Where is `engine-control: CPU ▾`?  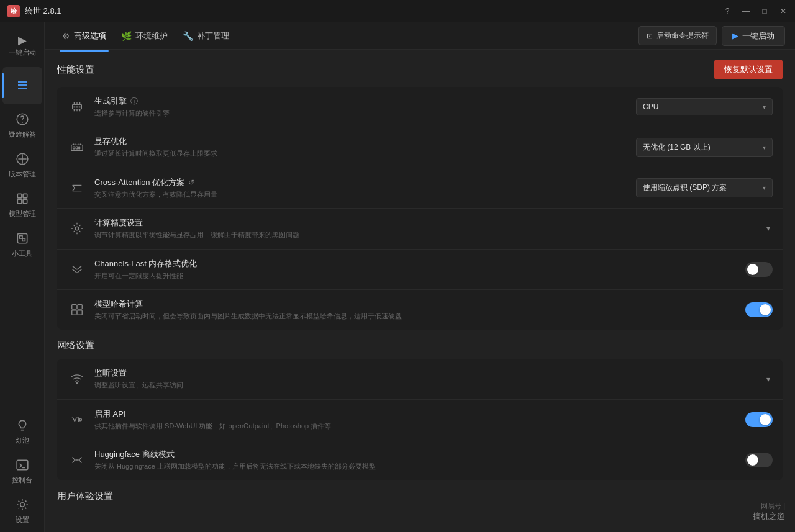 engine-control: CPU ▾ is located at coordinates (704, 107).